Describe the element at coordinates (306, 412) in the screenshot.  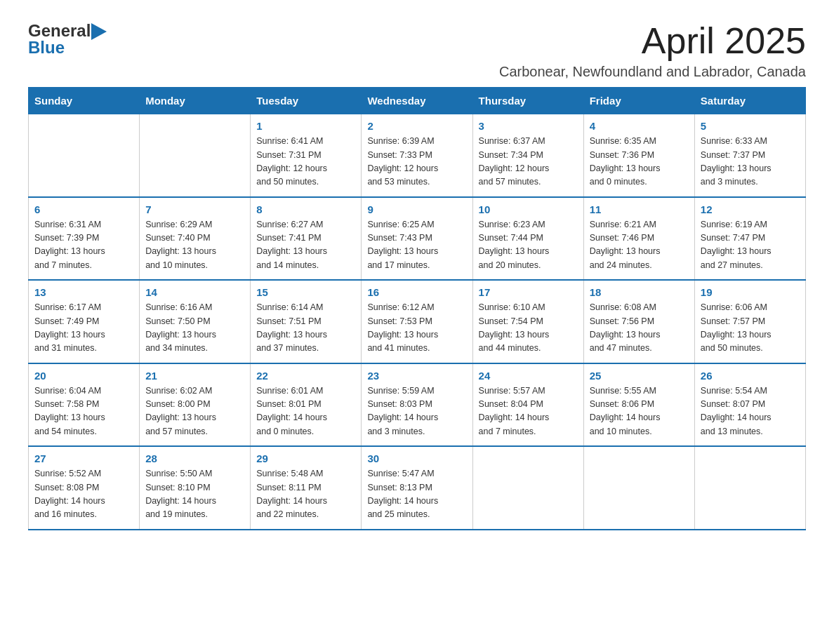
I see `day-detail: Sunrise: 6:01 AM Sunset: 8:01 PM Dayligh…` at that location.